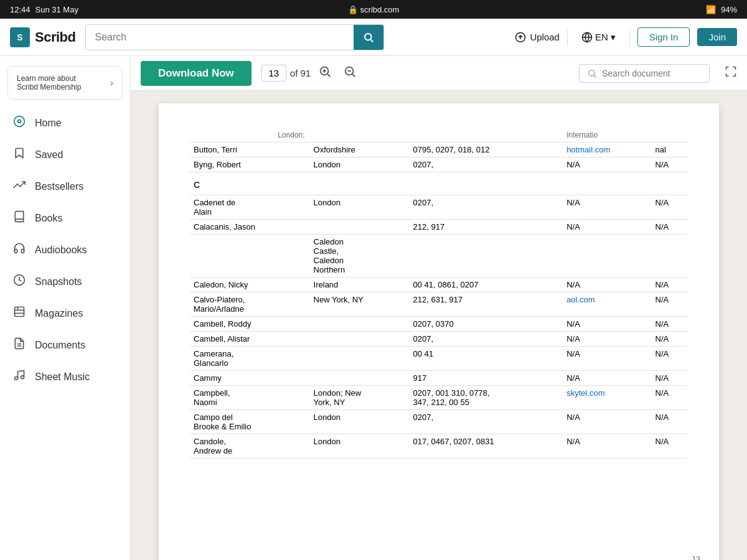 The width and height of the screenshot is (747, 560). Describe the element at coordinates (49, 123) in the screenshot. I see `sidebar-home-label: Home` at that location.